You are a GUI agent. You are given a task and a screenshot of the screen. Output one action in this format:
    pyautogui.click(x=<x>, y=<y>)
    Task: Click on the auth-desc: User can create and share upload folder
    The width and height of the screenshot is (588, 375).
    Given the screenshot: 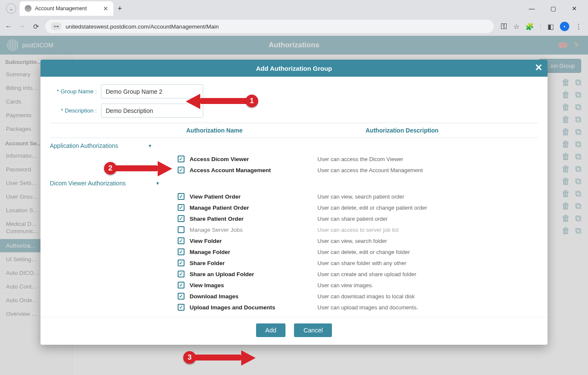 What is the action you would take?
    pyautogui.click(x=428, y=274)
    